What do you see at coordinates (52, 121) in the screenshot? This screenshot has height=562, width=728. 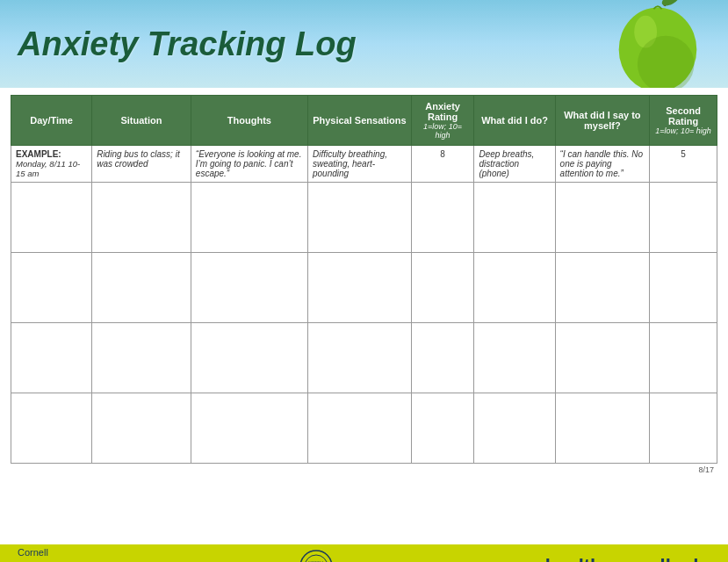 I see `col-header-datetime: Day/Time` at bounding box center [52, 121].